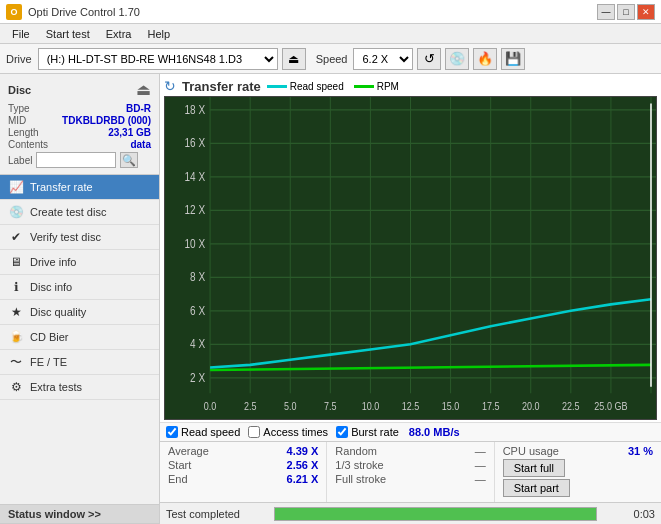 The height and width of the screenshot is (524, 661). What do you see at coordinates (80, 238) in the screenshot?
I see `nav-verify-test-disc: ✔ Verify test disc` at bounding box center [80, 238].